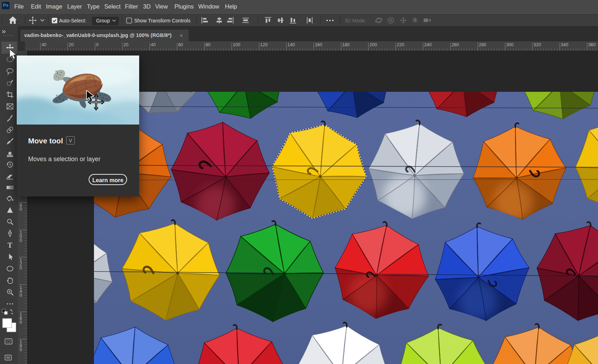 Image resolution: width=598 pixels, height=364 pixels. I want to click on svg-text: Auto-Select:, so click(73, 21).